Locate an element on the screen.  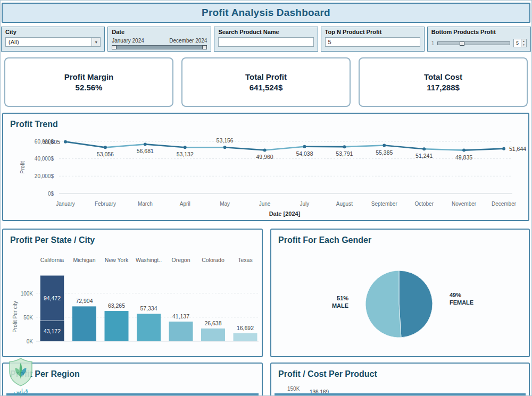
kpi-value: 52.56% is located at coordinates (89, 87).